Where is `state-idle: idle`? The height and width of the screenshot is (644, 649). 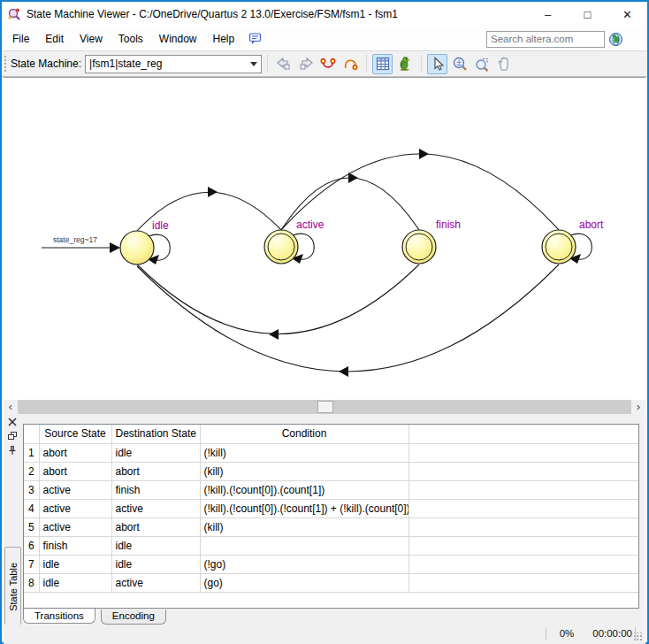
state-idle: idle is located at coordinates (145, 242).